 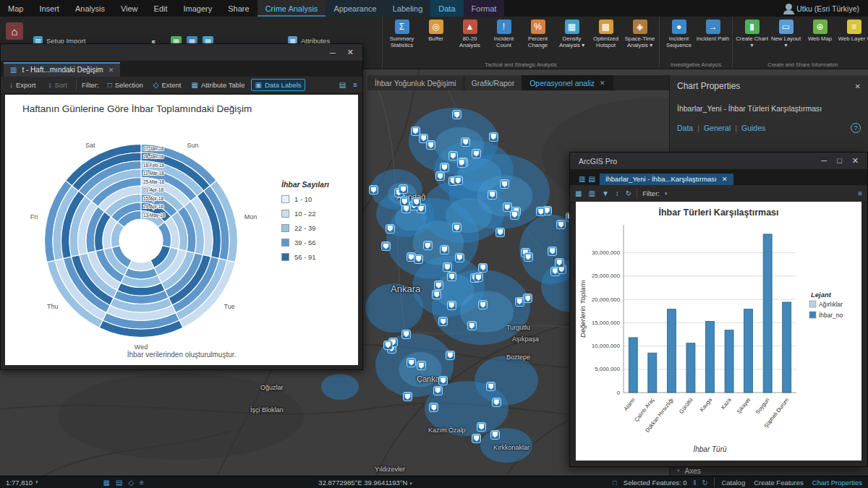 I want to click on map-scale-control: 1:77,810▾, so click(x=19, y=483).